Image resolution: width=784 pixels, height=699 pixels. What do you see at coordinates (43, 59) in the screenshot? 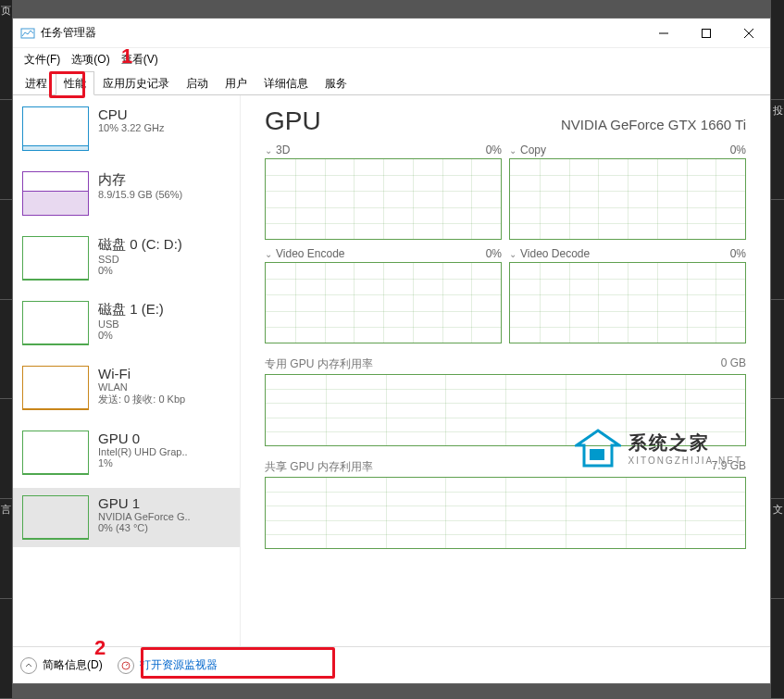
I see `menu-file: 文件(F)` at bounding box center [43, 59].